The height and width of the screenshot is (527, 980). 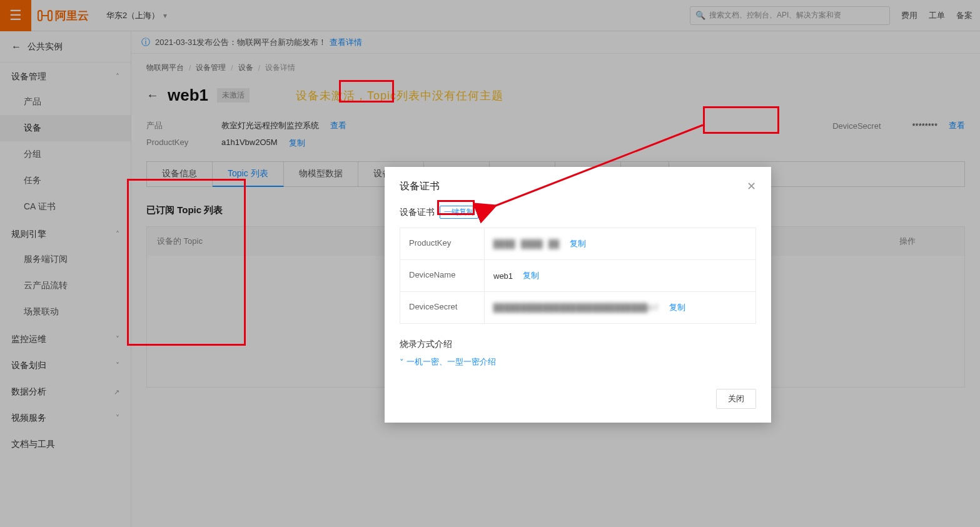 What do you see at coordinates (578, 344) in the screenshot?
I see `burn-title: 烧录方式介绍` at bounding box center [578, 344].